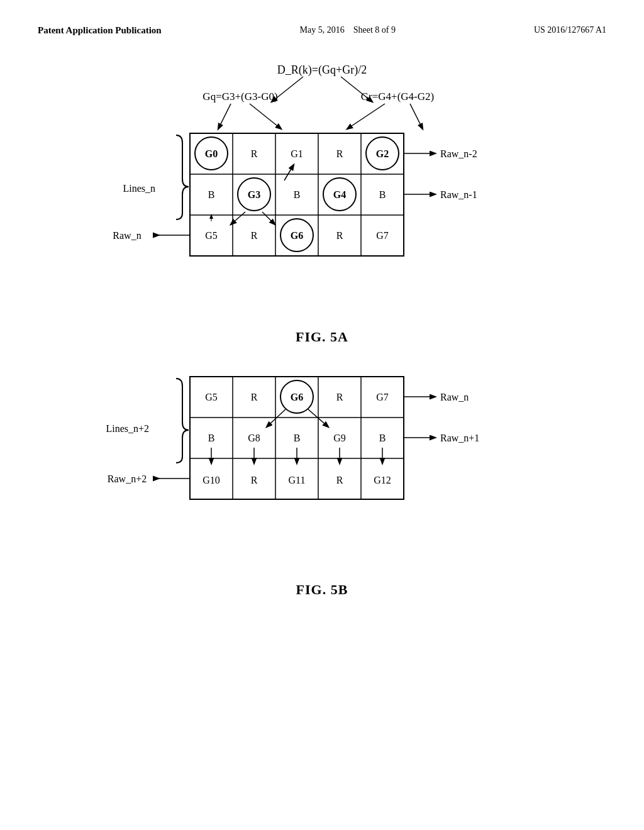 The height and width of the screenshot is (830, 644). What do you see at coordinates (127, 429) in the screenshot?
I see `svg-text: Lines_n+2` at bounding box center [127, 429].